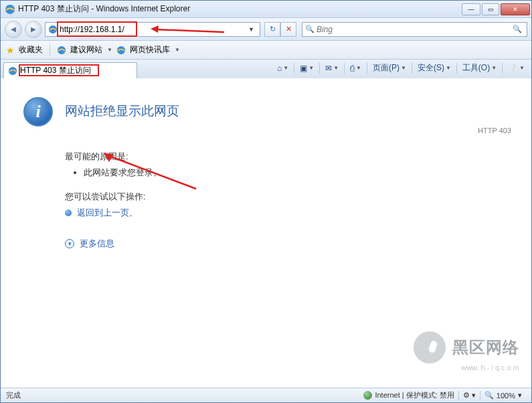  What do you see at coordinates (408, 395) in the screenshot?
I see `status-zone: Internet | 保护模式: 禁用` at bounding box center [408, 395].